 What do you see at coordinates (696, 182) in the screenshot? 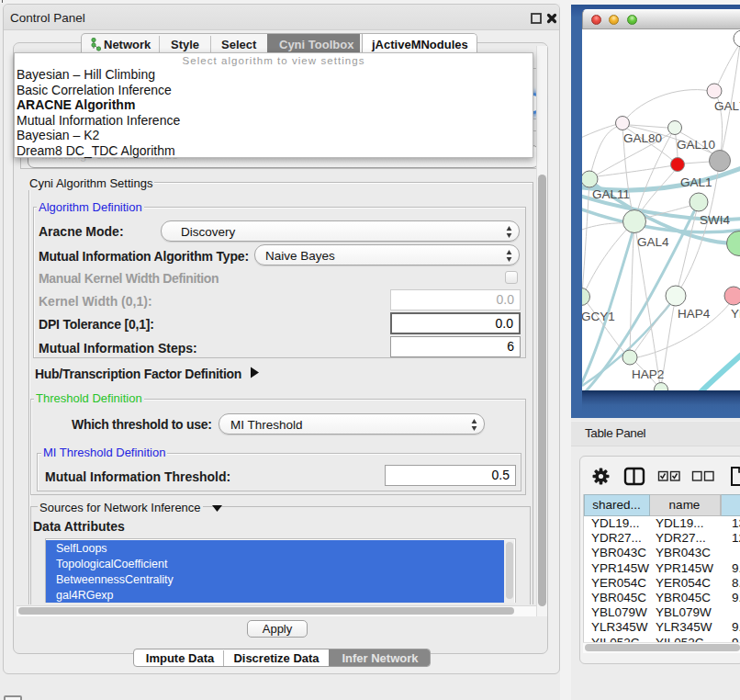
I see `svg-text: GAL1` at bounding box center [696, 182].